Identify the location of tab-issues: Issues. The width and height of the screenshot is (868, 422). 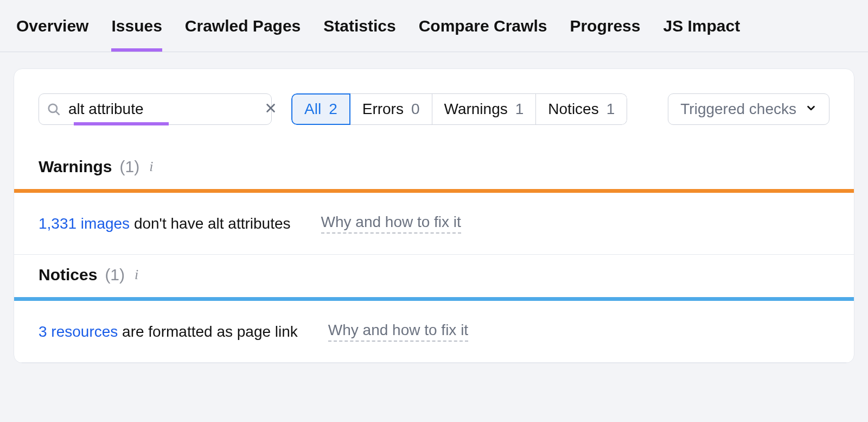
(137, 26).